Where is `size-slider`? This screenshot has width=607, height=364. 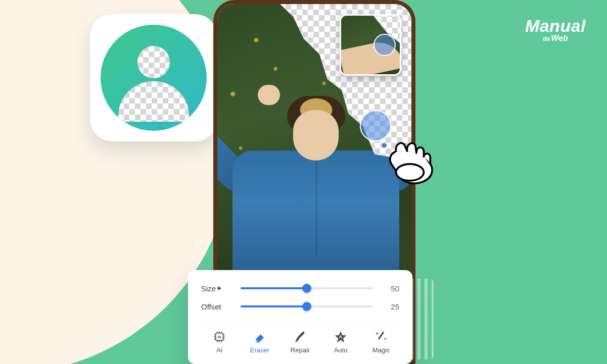 size-slider is located at coordinates (307, 288).